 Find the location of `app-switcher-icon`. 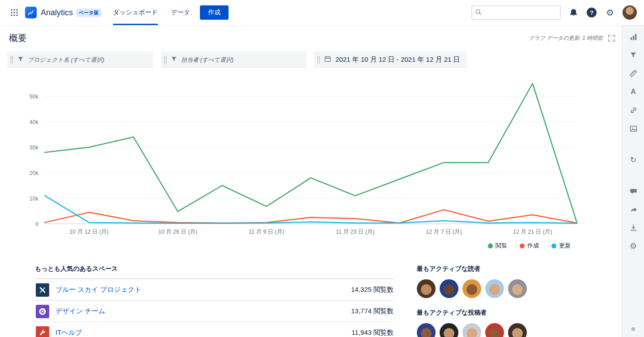

app-switcher-icon is located at coordinates (14, 13).